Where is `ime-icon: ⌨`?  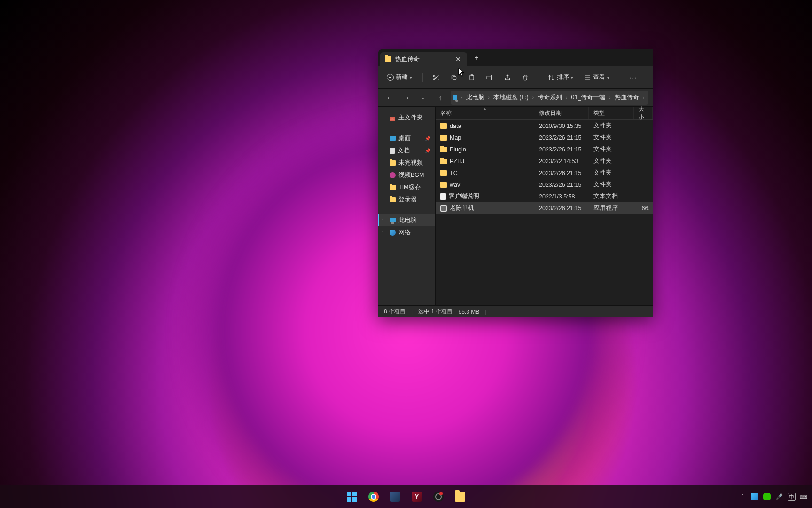
ime-icon: ⌨ is located at coordinates (804, 497).